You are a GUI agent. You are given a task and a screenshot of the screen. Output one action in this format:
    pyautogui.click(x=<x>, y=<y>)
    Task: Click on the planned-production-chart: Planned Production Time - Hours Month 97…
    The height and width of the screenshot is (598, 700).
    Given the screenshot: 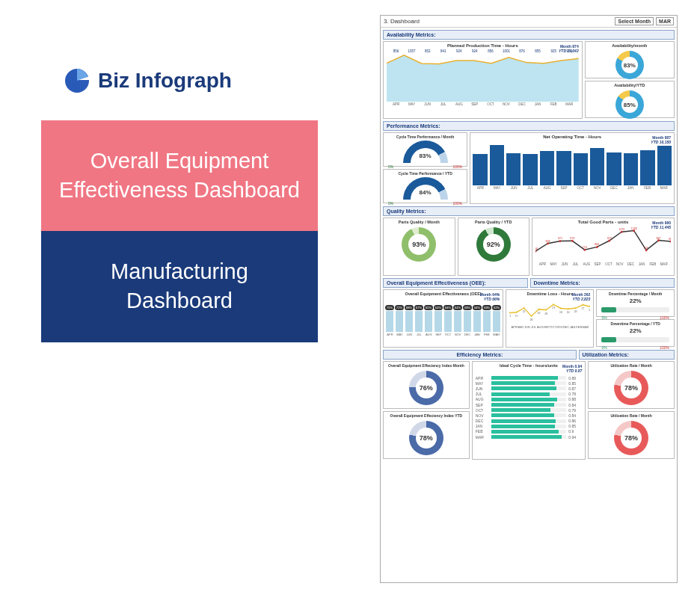 What is the action you would take?
    pyautogui.click(x=483, y=80)
    